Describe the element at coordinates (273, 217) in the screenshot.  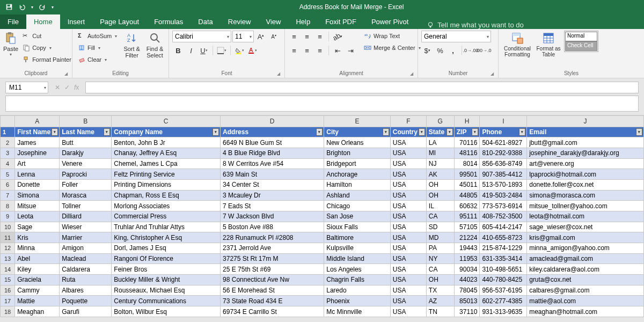
I see `cell: 7 W Jackson Blvd` at that location.